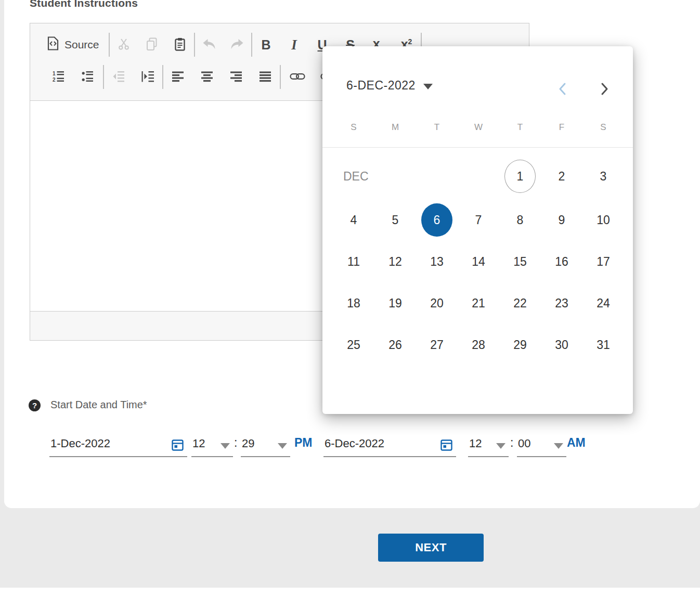  I want to click on decrease-indent-button, so click(119, 77).